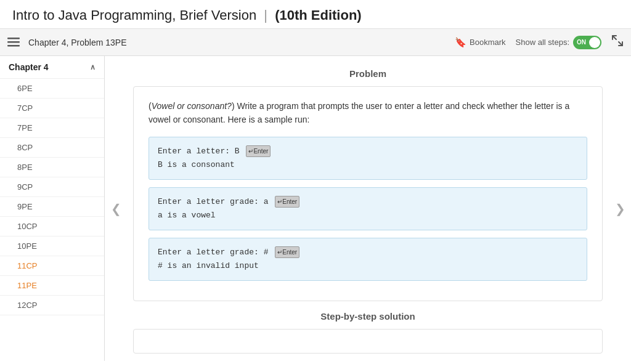  I want to click on show-steps-toggle: ON, so click(587, 42).